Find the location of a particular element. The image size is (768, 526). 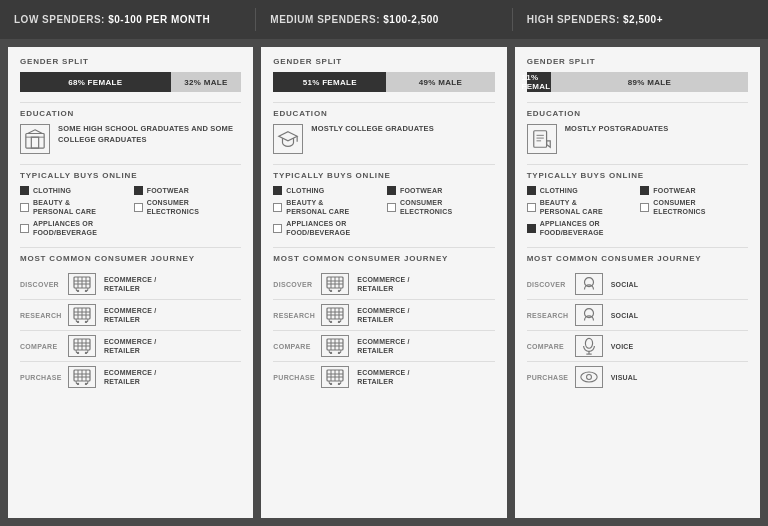

journey-stage-low-0: DISCOVER is located at coordinates (40, 284).